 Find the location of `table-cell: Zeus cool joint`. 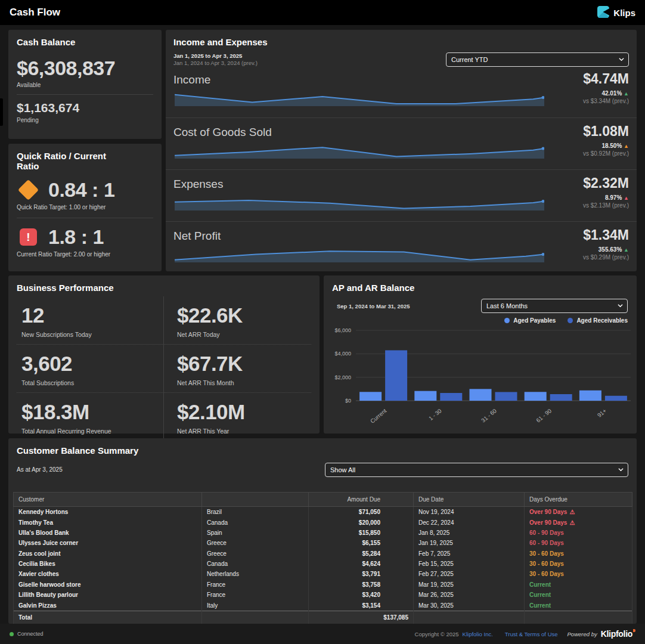

table-cell: Zeus cool joint is located at coordinates (108, 553).